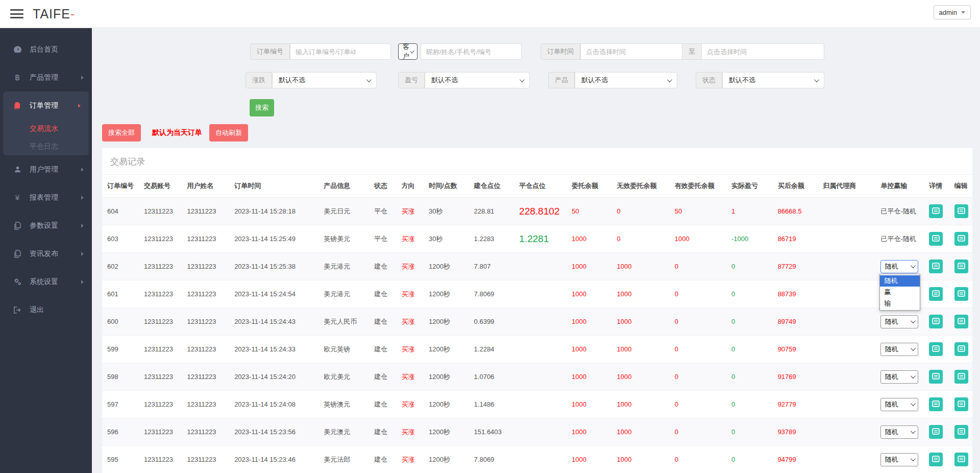  Describe the element at coordinates (46, 105) in the screenshot. I see `sidebar-item-orders: 订单管理` at that location.